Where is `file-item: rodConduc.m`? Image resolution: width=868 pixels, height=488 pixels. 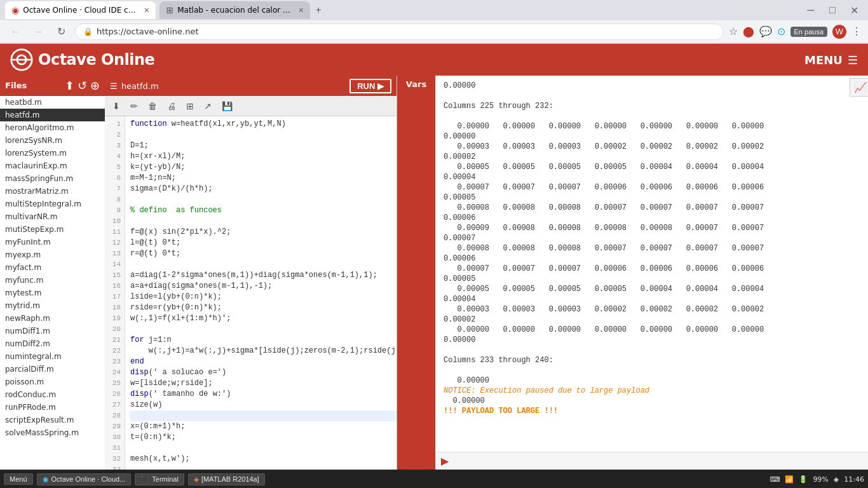 file-item: rodConduc.m is located at coordinates (52, 395).